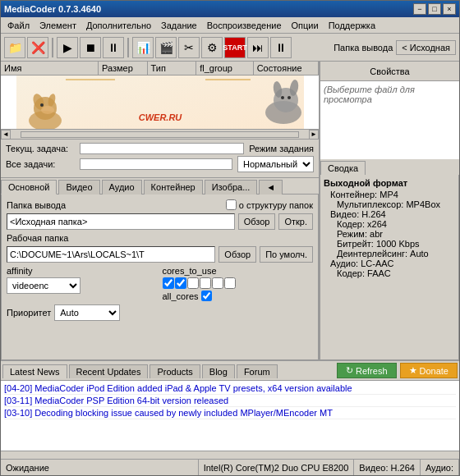 This screenshot has width=460, height=476. What do you see at coordinates (67, 48) in the screenshot?
I see `toolbar-play-button: ▶` at bounding box center [67, 48].